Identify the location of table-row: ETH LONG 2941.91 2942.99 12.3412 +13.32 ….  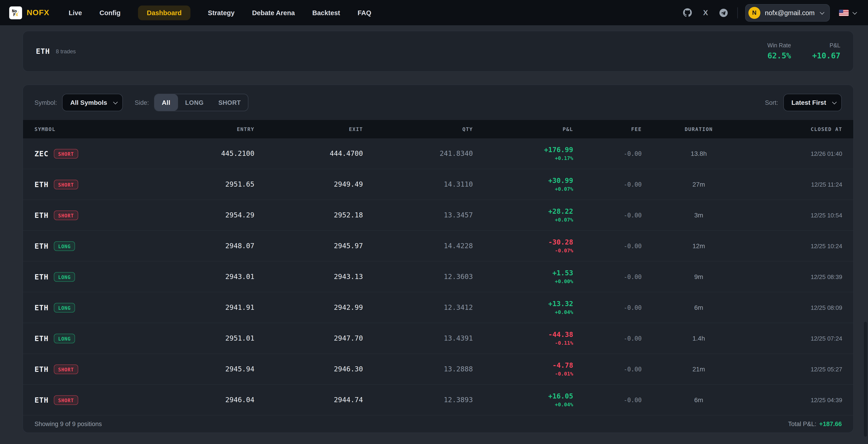
(438, 308).